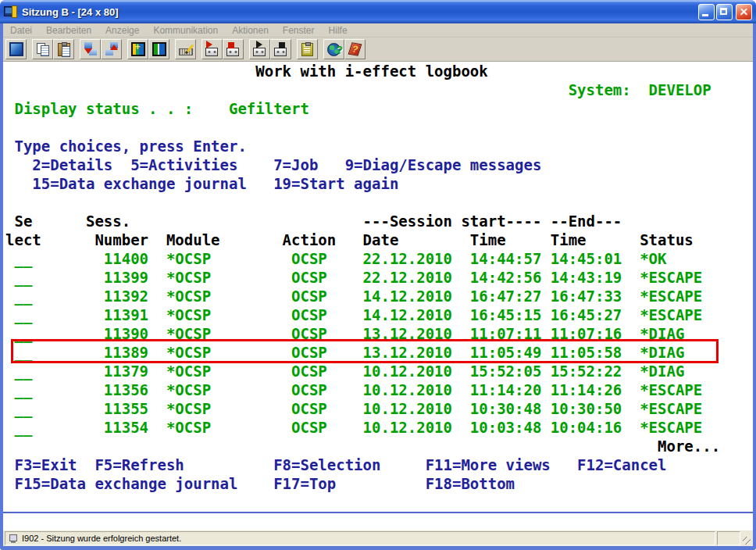  What do you see at coordinates (378, 71) in the screenshot?
I see `terminal-line-1: Work with i-effect logbook` at bounding box center [378, 71].